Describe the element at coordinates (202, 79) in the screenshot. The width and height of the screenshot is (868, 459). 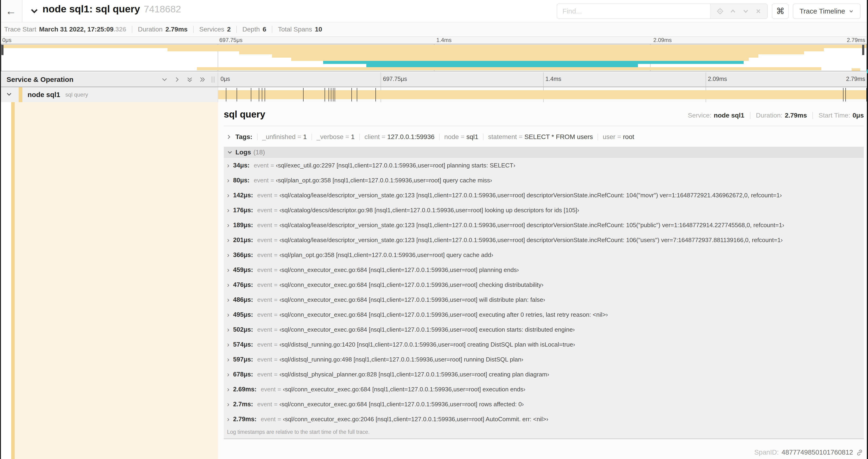
I see `expand-all-icon` at that location.